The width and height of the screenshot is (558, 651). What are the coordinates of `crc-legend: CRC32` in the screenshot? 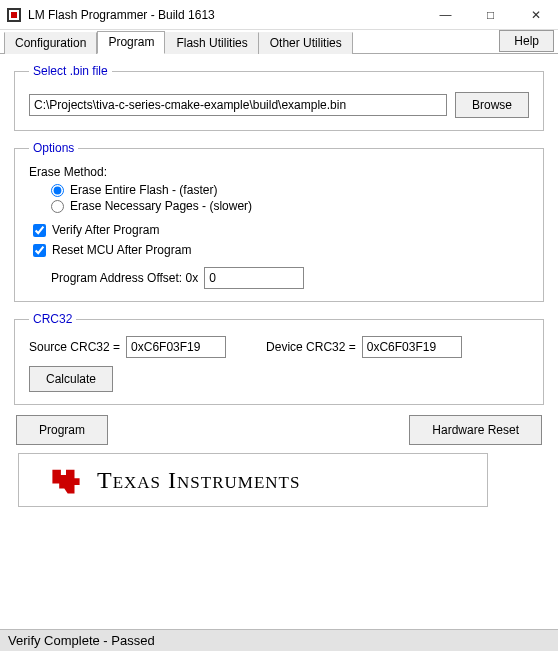 It's located at (52, 319).